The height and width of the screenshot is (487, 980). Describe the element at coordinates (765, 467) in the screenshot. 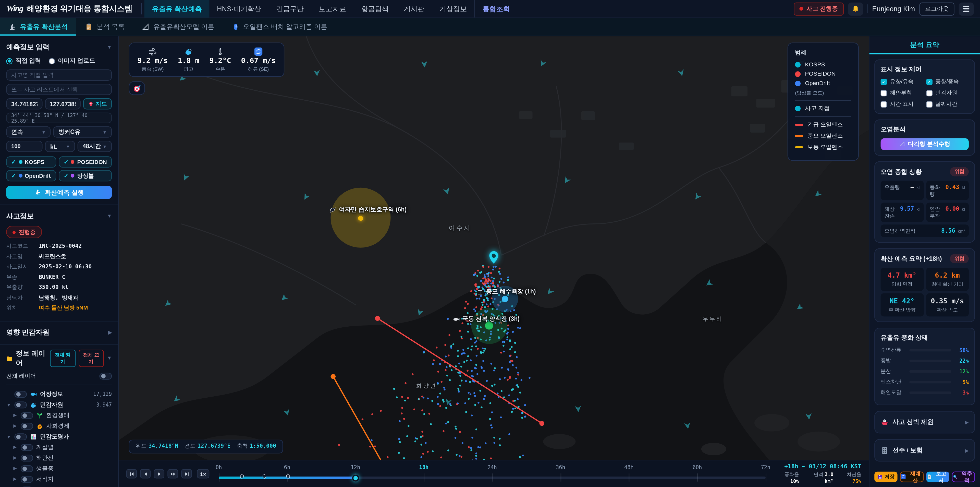

I see `timeline-tick-72h: 72h` at that location.